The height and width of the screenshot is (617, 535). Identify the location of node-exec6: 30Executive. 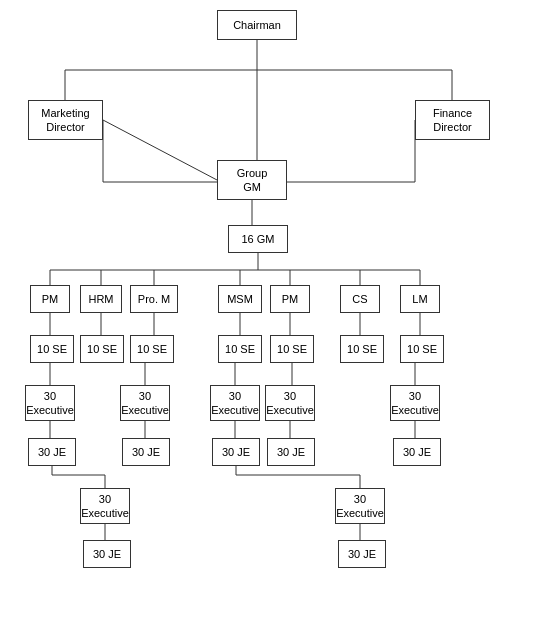
(415, 403).